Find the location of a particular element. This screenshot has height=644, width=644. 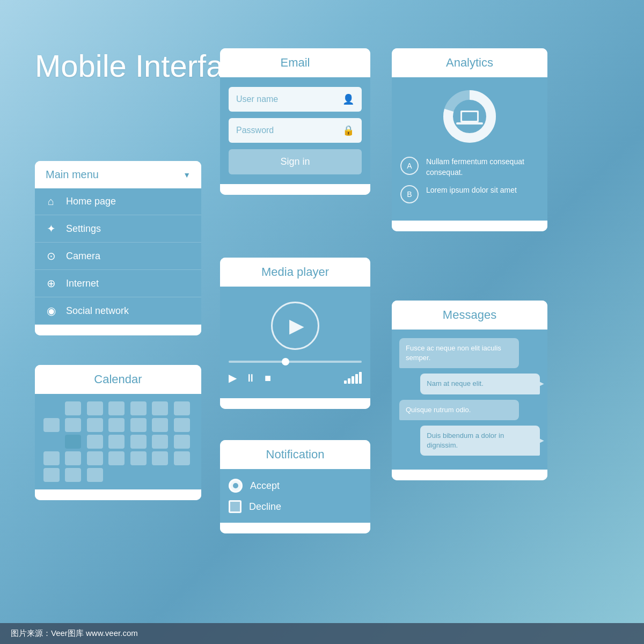

bar3 is located at coordinates (353, 380).